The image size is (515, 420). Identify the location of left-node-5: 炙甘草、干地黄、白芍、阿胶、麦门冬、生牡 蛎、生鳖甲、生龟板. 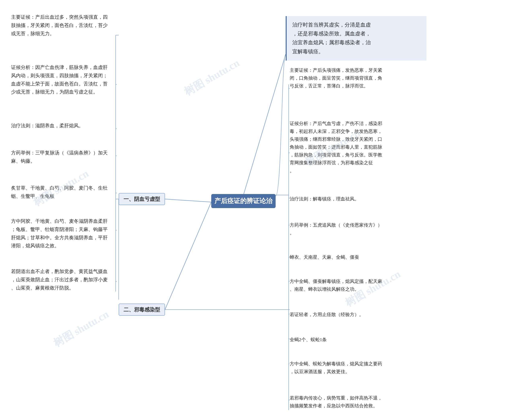
(63, 192).